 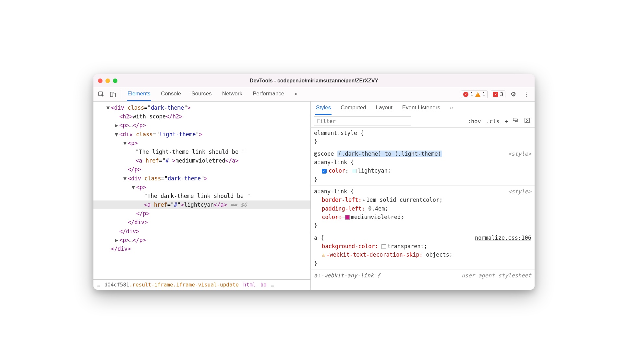 I want to click on main-toolbar: Elements Console Sources Network Perform…, so click(x=314, y=94).